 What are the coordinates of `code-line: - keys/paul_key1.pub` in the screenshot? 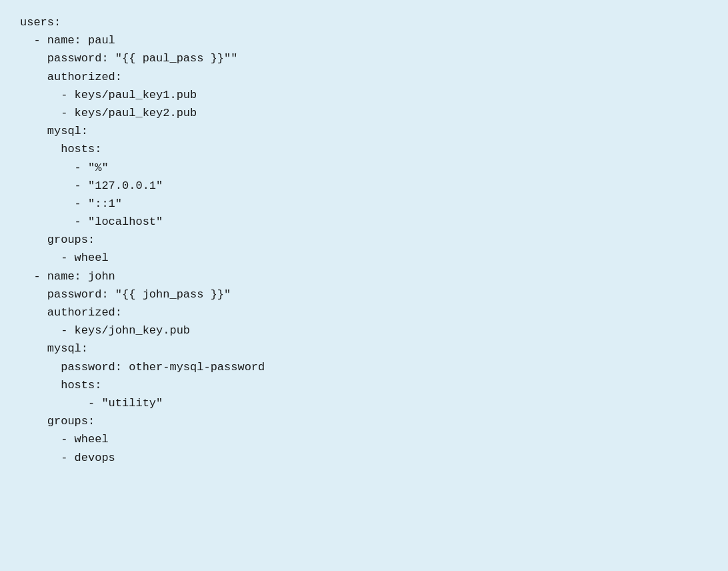 It's located at (364, 95).